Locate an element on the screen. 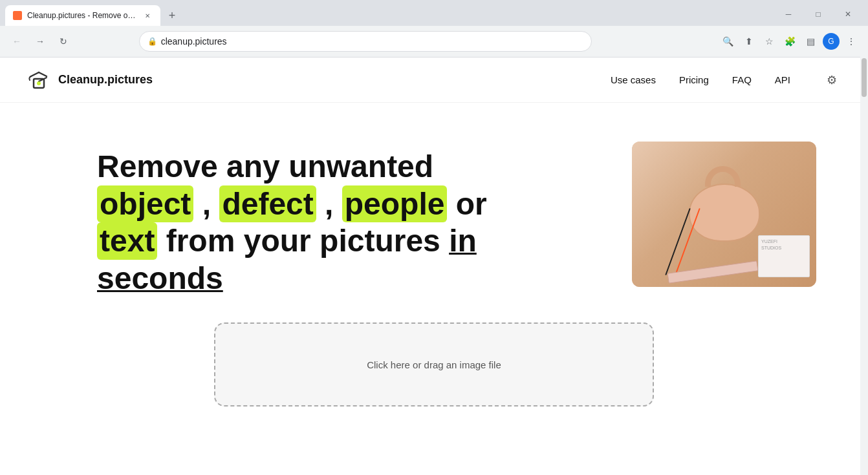  maximize-button: □ is located at coordinates (818, 14).